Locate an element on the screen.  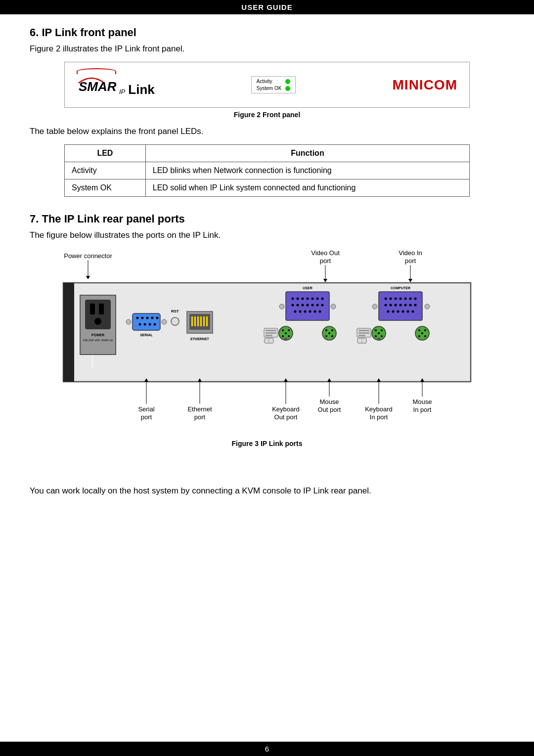
figure2-caption: Figure 2 Front panel is located at coordinates (267, 115).